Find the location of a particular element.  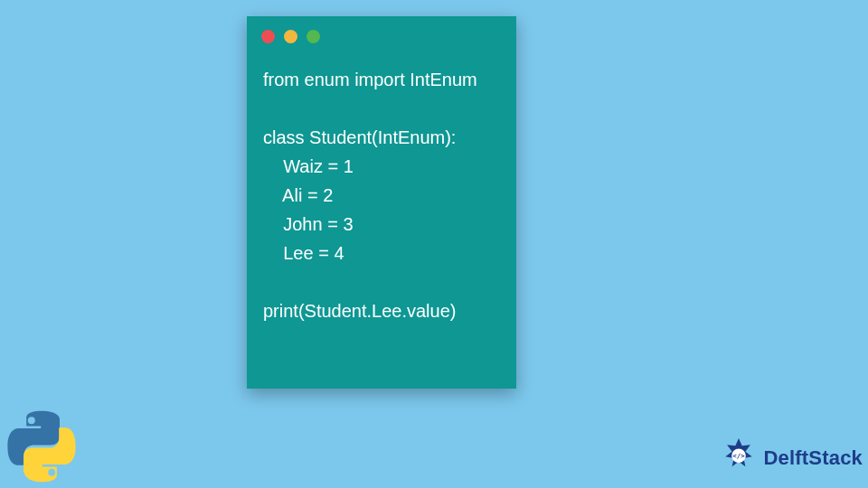

python-logo-icon is located at coordinates (42, 446).